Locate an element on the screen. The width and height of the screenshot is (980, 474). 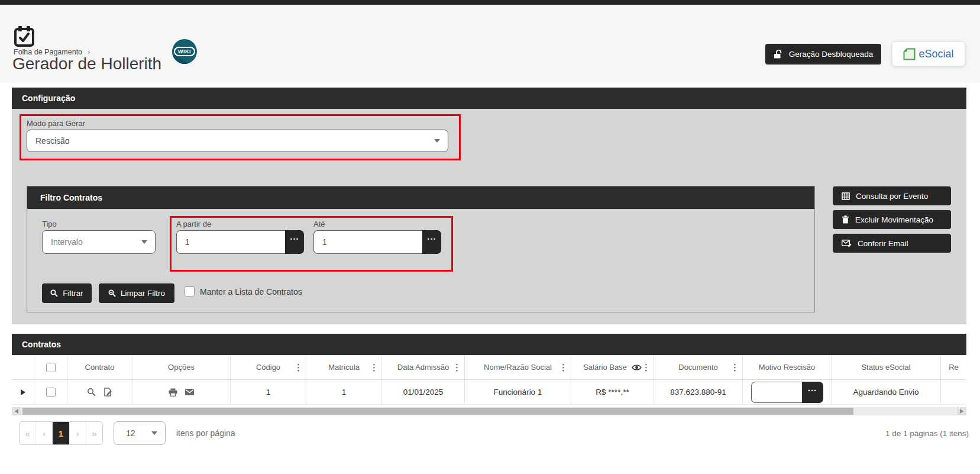
items-per-page-label: itens por página is located at coordinates (206, 433).